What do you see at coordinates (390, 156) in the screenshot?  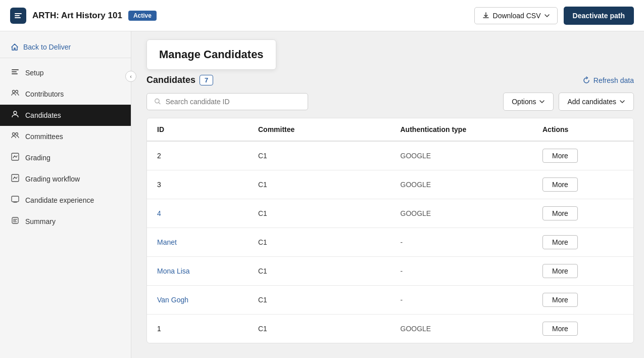 I see `table-row: 2C1GOOGLEMore` at bounding box center [390, 156].